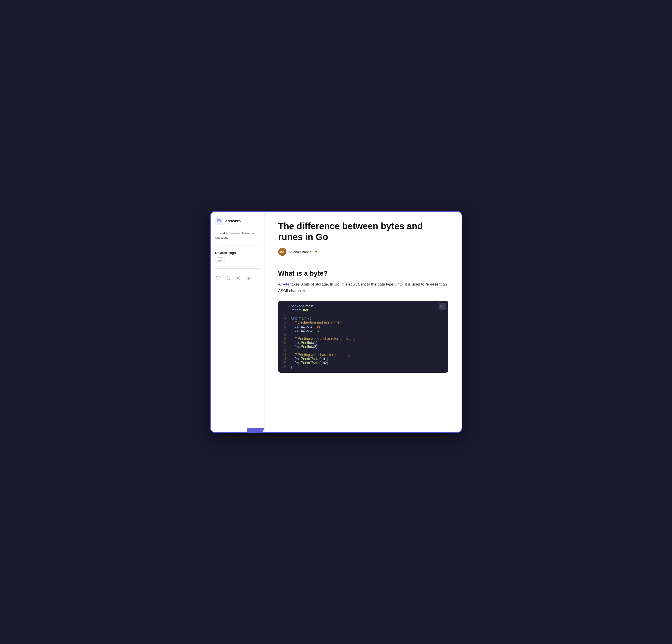 The width and height of the screenshot is (672, 644). I want to click on code-line-row: 12, so click(363, 351).